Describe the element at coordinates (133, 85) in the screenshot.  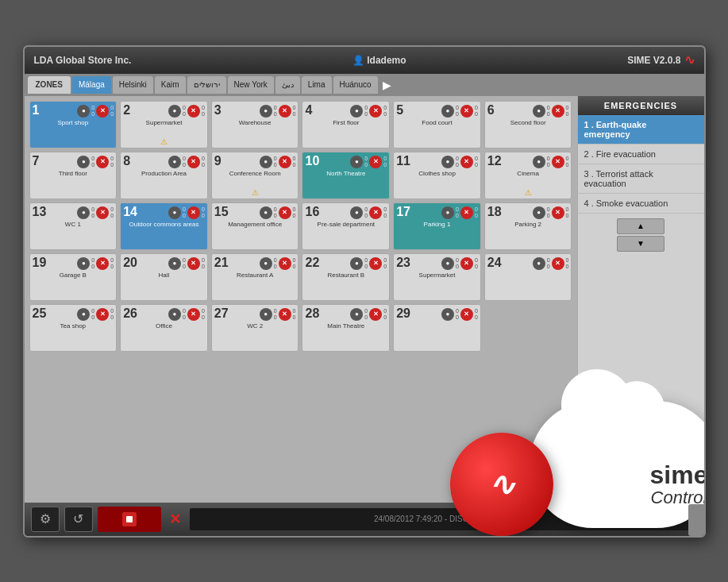
I see `tab-helsinki: Helsinki` at that location.